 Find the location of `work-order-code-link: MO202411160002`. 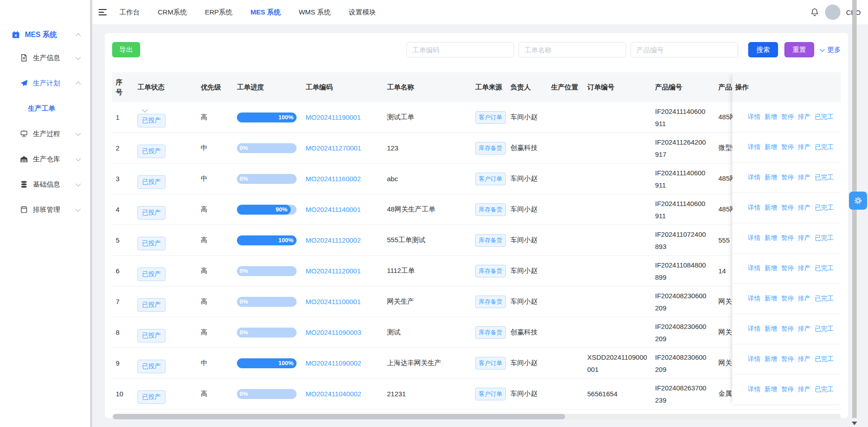

work-order-code-link: MO202411160002 is located at coordinates (333, 179).